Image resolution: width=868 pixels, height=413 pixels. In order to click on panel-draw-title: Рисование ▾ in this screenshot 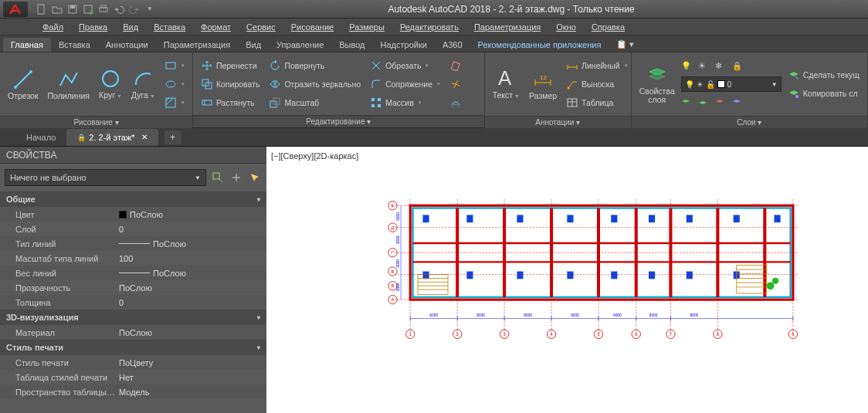, I will do `click(96, 122)`.